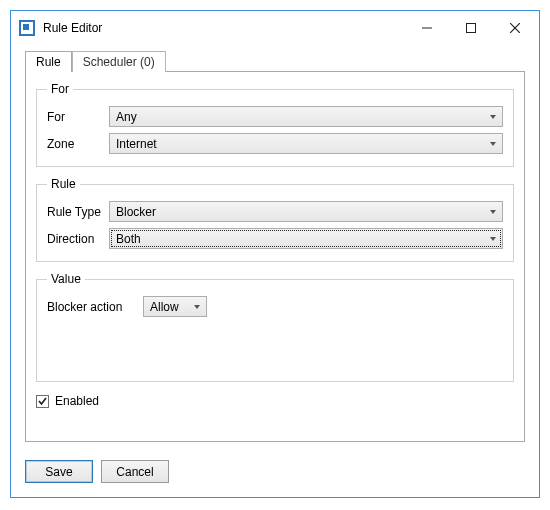 Image resolution: width=550 pixels, height=510 pixels. Describe the element at coordinates (92, 307) in the screenshot. I see `blocker-action-label: Blocker action` at that location.